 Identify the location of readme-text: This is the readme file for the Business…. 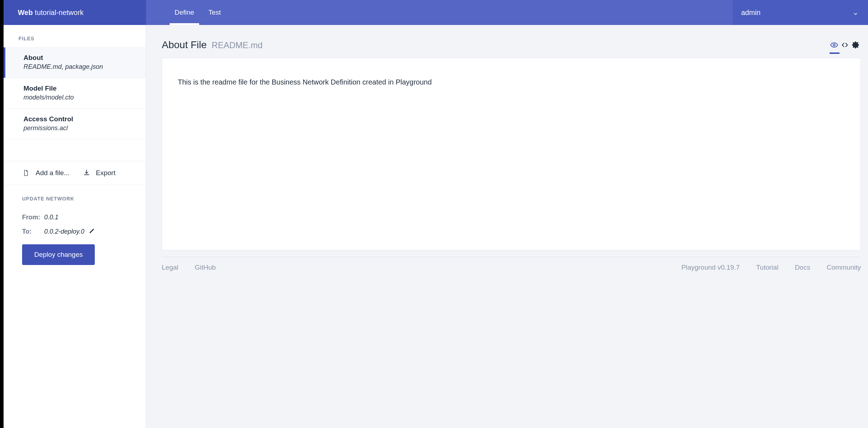
(511, 82).